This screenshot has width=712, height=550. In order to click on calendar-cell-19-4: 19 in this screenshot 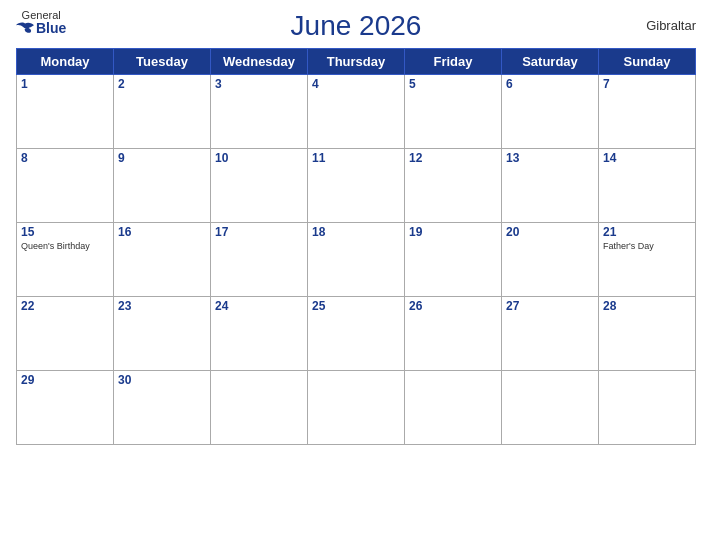, I will do `click(454, 260)`.